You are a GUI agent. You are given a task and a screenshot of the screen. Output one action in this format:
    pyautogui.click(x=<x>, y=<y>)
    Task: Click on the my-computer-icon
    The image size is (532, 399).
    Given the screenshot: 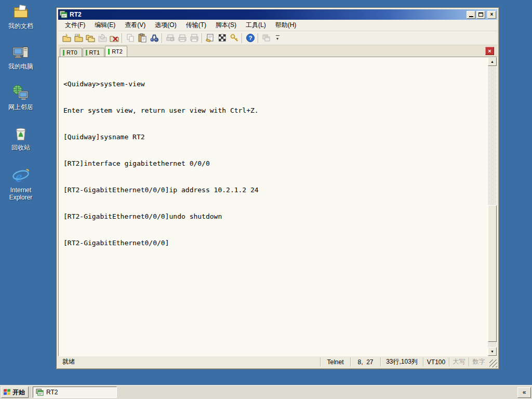 What is the action you would take?
    pyautogui.click(x=21, y=52)
    